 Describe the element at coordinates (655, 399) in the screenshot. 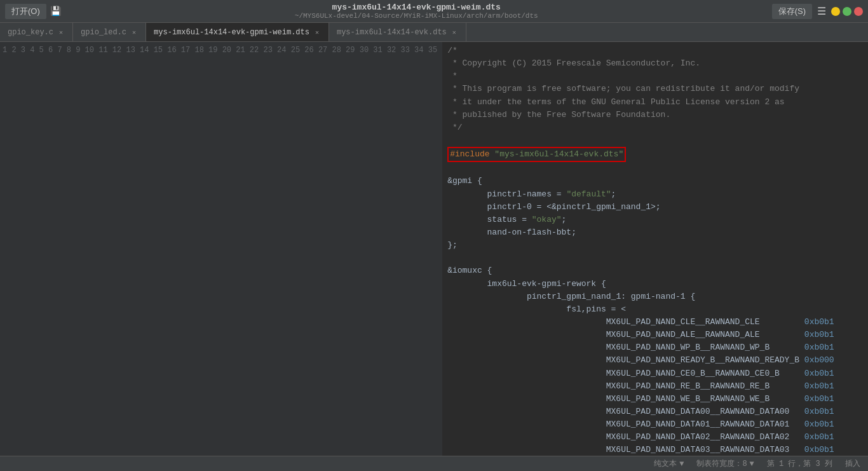

I see `code-line: MX6UL_PAD_NAND_WE_B__RAWNAND_WE_B 0xb0b1` at that location.